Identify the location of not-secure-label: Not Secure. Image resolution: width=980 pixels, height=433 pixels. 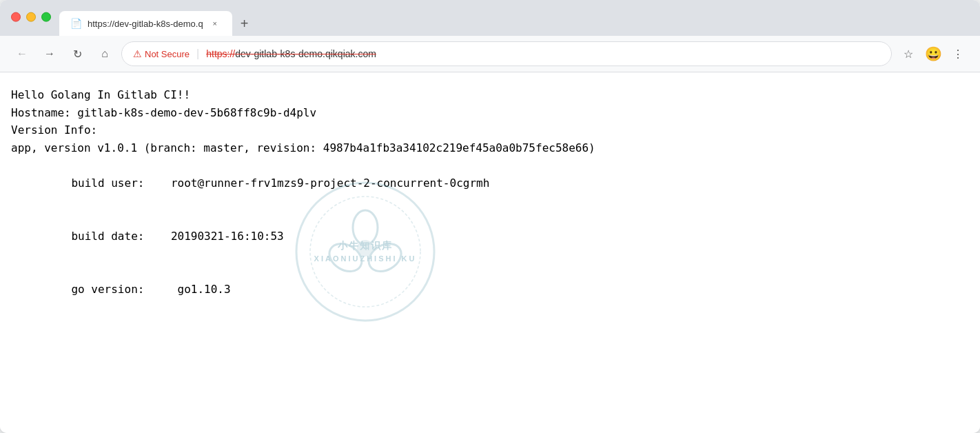
(167, 54).